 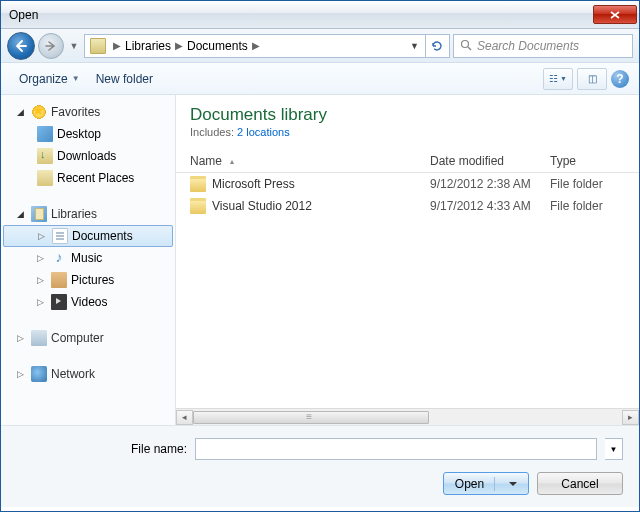 What do you see at coordinates (513, 484) in the screenshot?
I see `chevron-down-icon` at bounding box center [513, 484].